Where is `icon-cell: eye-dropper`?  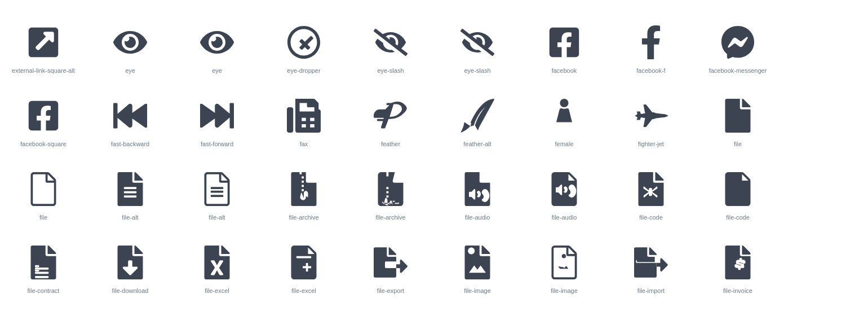 icon-cell: eye-dropper is located at coordinates (304, 42).